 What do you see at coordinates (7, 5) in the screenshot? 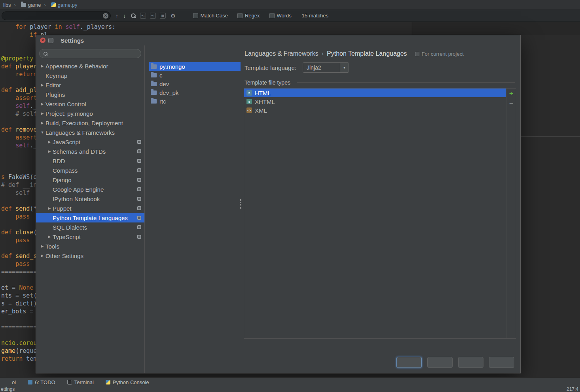
I see `breadcrumb-item: libs` at bounding box center [7, 5].